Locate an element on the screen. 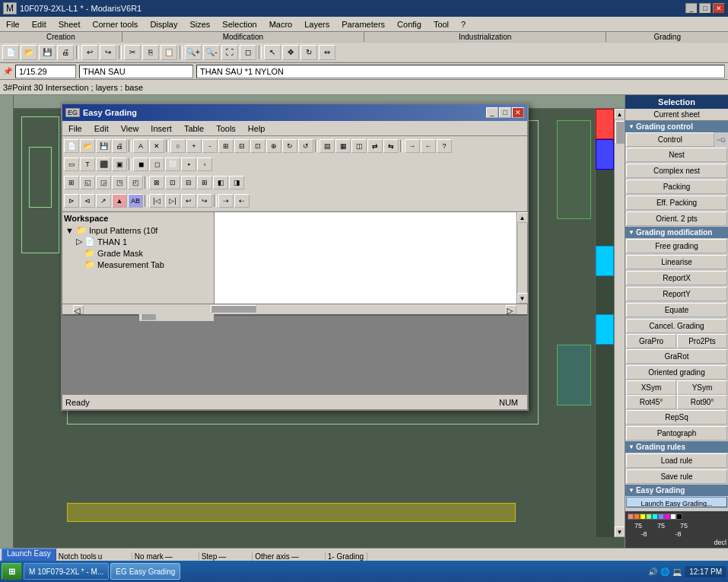 The width and height of the screenshot is (728, 582). d-btn-r2: T is located at coordinates (87, 164).